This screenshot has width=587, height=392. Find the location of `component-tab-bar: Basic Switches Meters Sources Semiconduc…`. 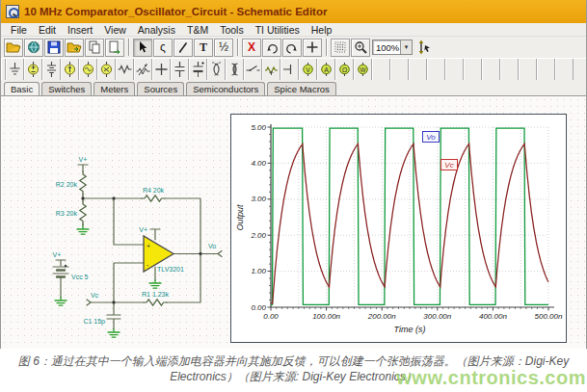

component-tab-bar: Basic Switches Meters Sources Semiconduc… is located at coordinates (293, 88).